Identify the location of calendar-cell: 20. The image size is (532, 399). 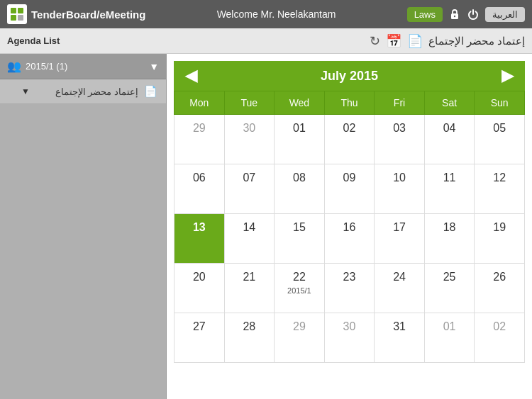
(200, 288).